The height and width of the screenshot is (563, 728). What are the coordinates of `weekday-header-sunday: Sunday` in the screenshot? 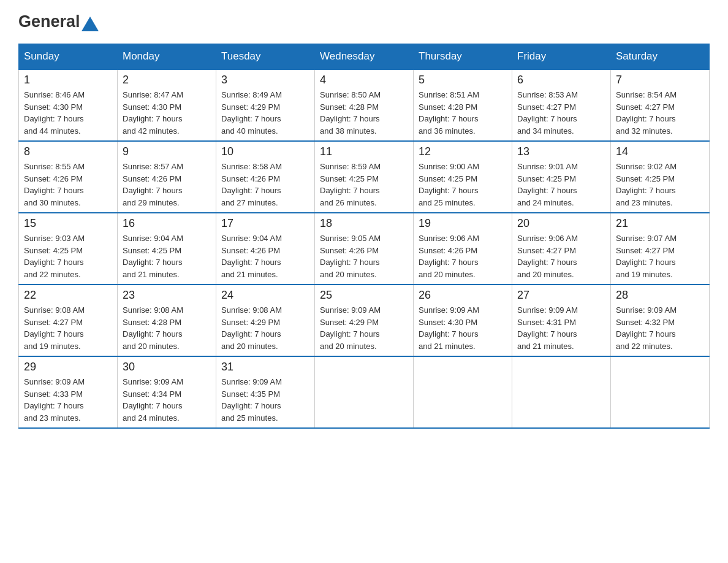 It's located at (69, 57).